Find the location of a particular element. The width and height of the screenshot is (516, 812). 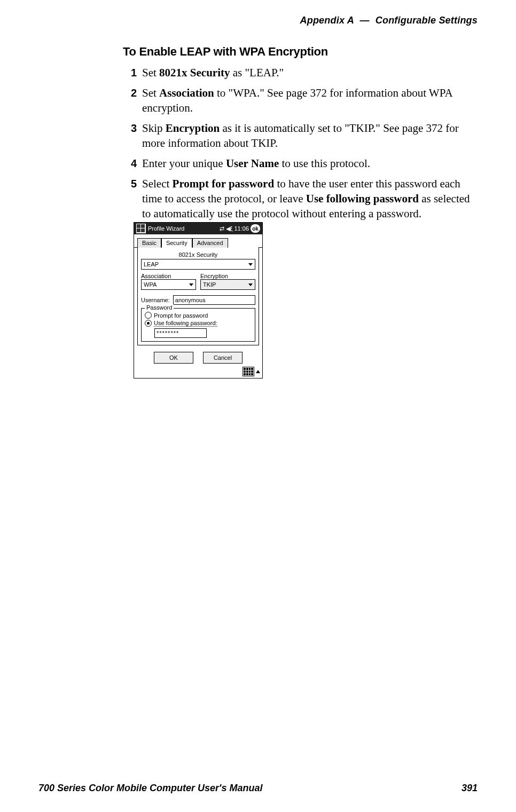

radio-usefollow-row: Use following password: is located at coordinates (198, 324).